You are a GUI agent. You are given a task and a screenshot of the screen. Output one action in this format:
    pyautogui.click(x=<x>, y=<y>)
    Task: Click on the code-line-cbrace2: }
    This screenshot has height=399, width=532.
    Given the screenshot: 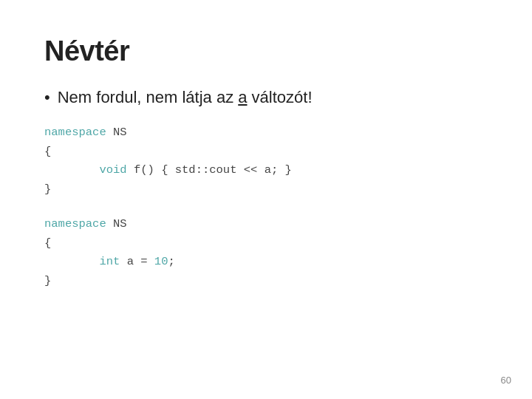 What is the action you would take?
    pyautogui.click(x=266, y=282)
    